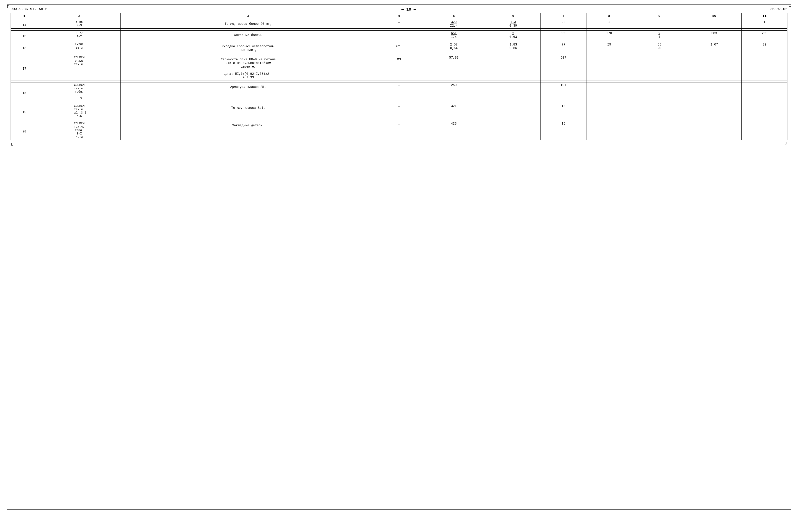 The height and width of the screenshot is (532, 798). What do you see at coordinates (8, 7) in the screenshot?
I see `top-left-corner: Г` at bounding box center [8, 7].